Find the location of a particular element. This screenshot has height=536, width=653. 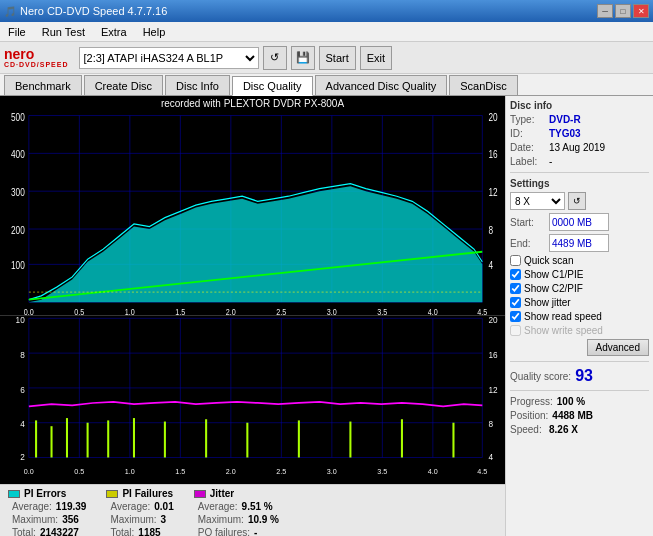

show-read-speed-label: Show read speed is located at coordinates (563, 316).